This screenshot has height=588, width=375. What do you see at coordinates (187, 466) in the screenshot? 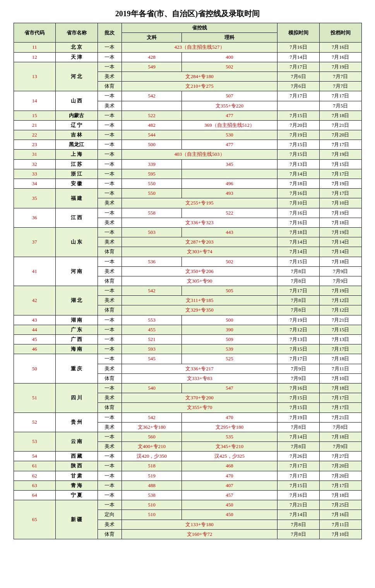
I see `table-row: 61陕 西一本5184687月17日7月20日` at bounding box center [187, 466].